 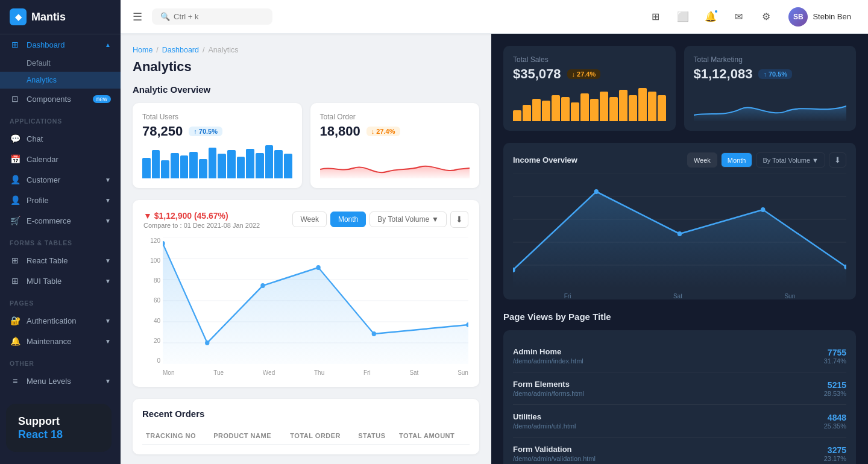 I want to click on total-order-card: Total Order 18,800 ↓ 27.4%, so click(x=395, y=146).